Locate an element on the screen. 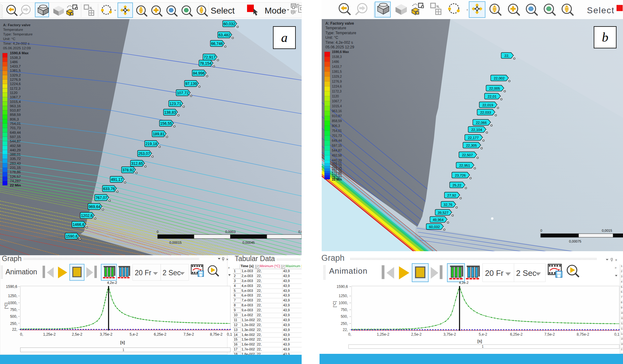  svg-text: 388,01 is located at coordinates (15, 154).